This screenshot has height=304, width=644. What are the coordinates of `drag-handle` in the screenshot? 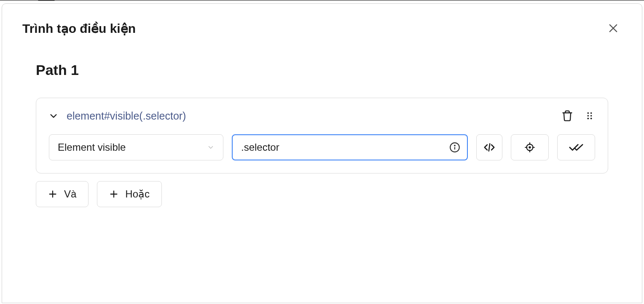 It's located at (590, 116).